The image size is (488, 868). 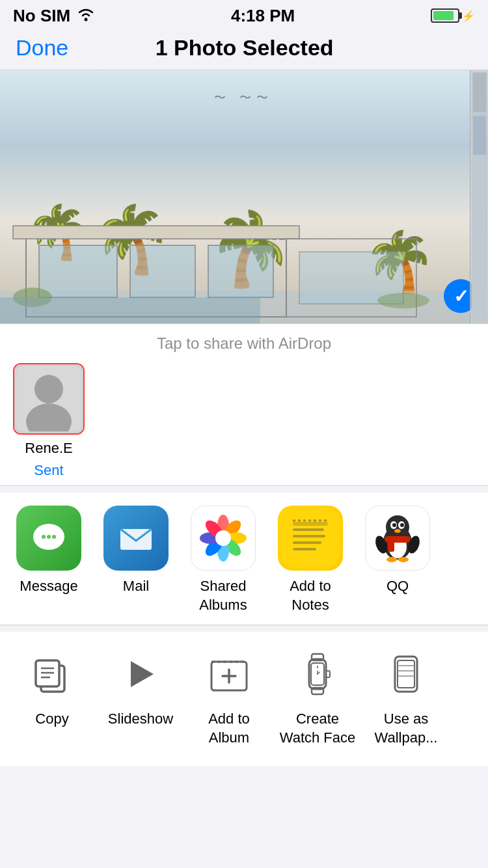 What do you see at coordinates (49, 399) in the screenshot?
I see `contact-avatar-wrapper` at bounding box center [49, 399].